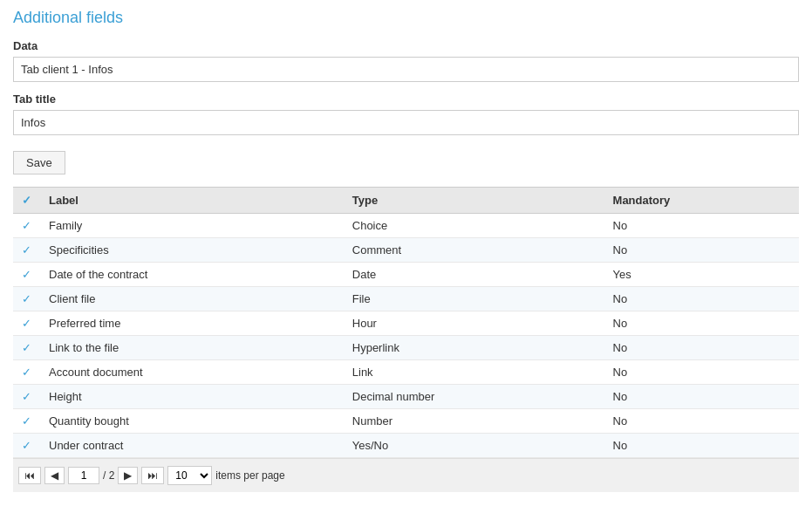 This screenshot has width=812, height=520. Describe the element at coordinates (474, 373) in the screenshot. I see `row-type: Link` at that location.